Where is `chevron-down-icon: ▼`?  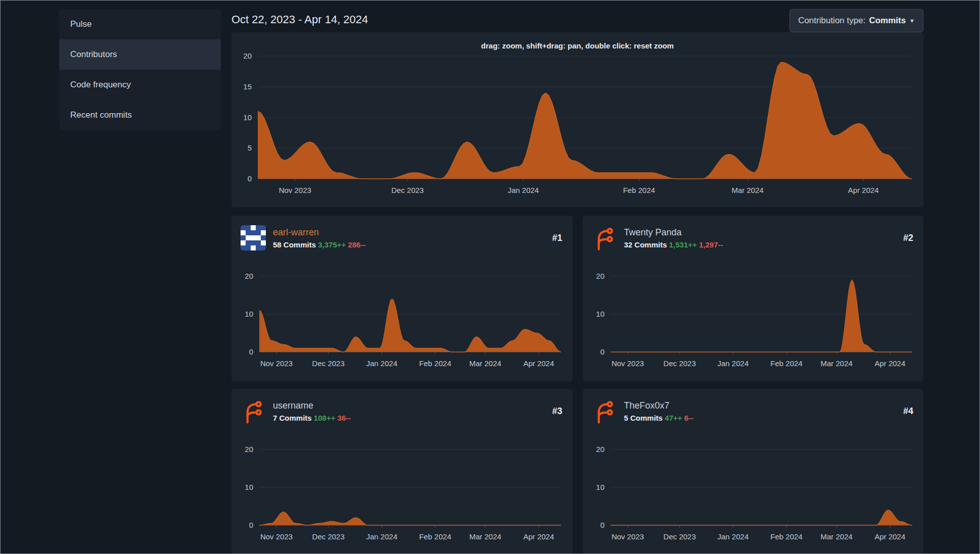
chevron-down-icon: ▼ is located at coordinates (912, 21).